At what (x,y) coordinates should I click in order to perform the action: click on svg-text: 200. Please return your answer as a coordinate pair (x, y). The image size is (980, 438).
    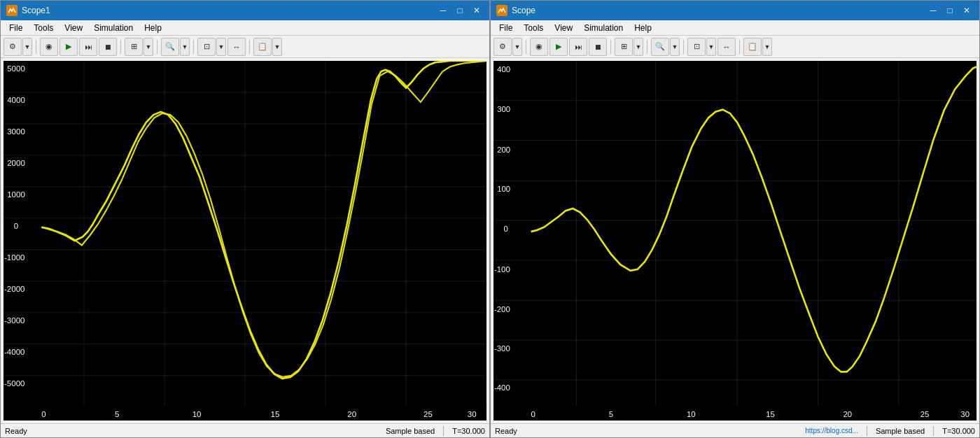
    Looking at the image, I should click on (504, 149).